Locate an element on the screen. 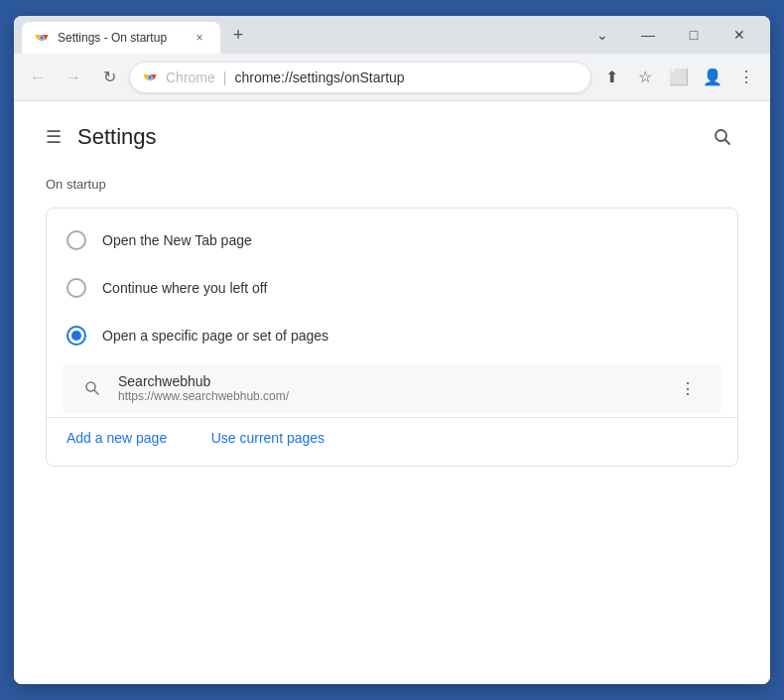 Image resolution: width=784 pixels, height=700 pixels. settings-header-left: ☰ Settings is located at coordinates (101, 137).